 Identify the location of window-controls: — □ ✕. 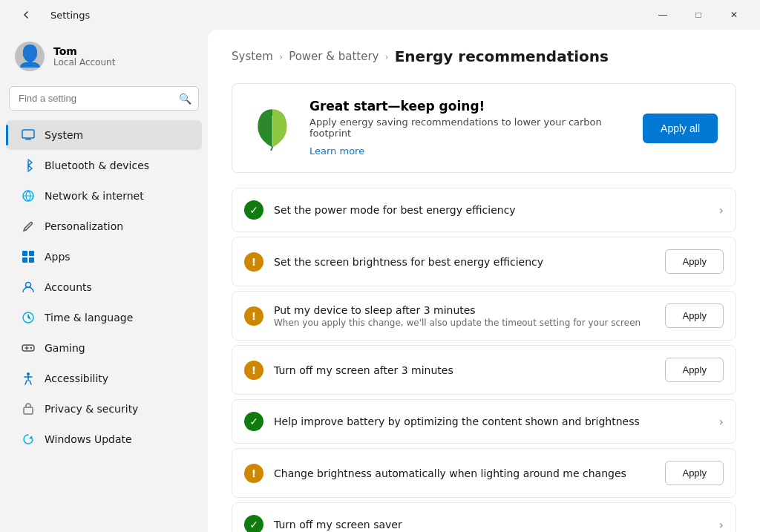
(698, 15).